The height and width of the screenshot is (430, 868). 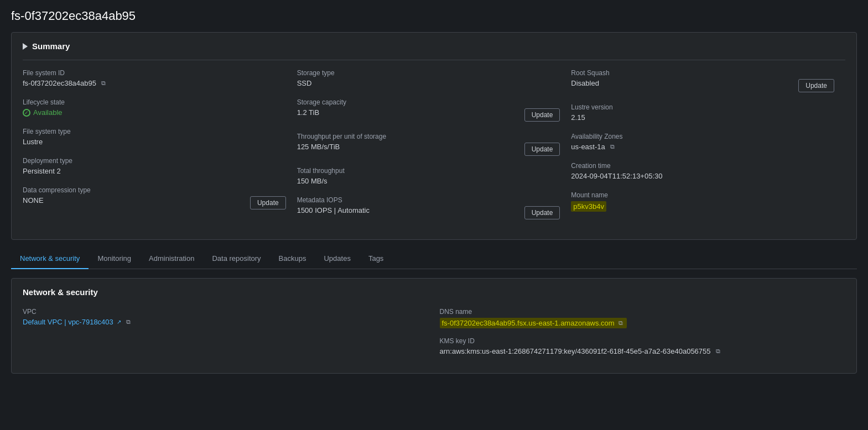 I want to click on collapse-icon, so click(x=25, y=46).